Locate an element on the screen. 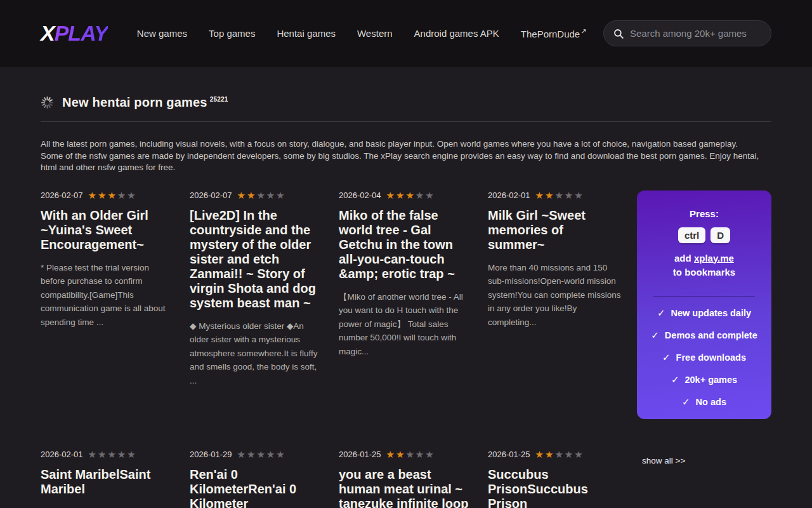  show-all-cell: show all >> is located at coordinates (704, 458).